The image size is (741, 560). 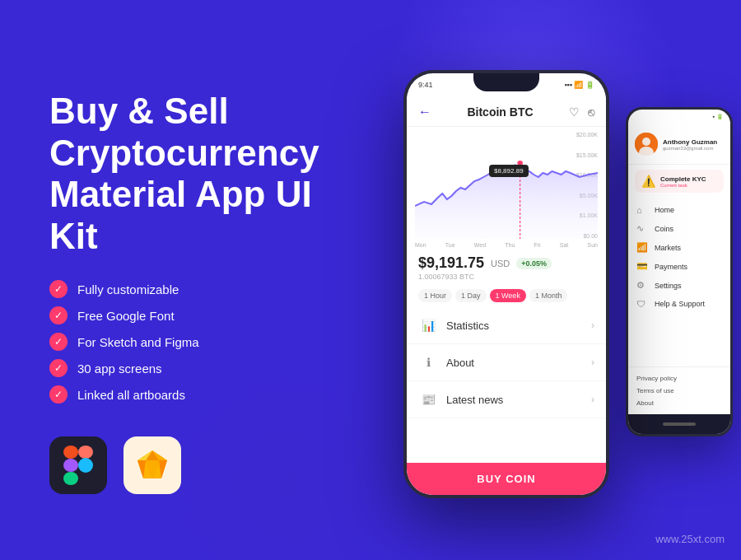 What do you see at coordinates (646, 144) in the screenshot?
I see `profile-avatar` at bounding box center [646, 144].